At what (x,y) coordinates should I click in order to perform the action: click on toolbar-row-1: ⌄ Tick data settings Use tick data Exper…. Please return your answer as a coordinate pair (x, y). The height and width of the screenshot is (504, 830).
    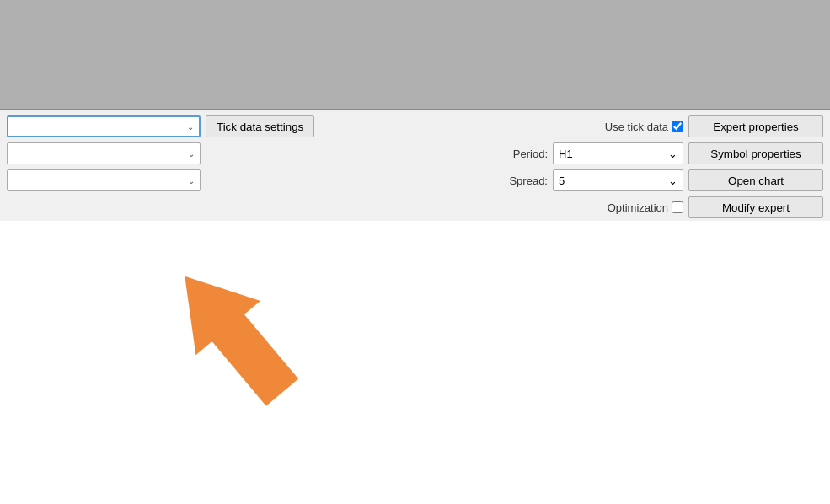
    Looking at the image, I should click on (415, 125).